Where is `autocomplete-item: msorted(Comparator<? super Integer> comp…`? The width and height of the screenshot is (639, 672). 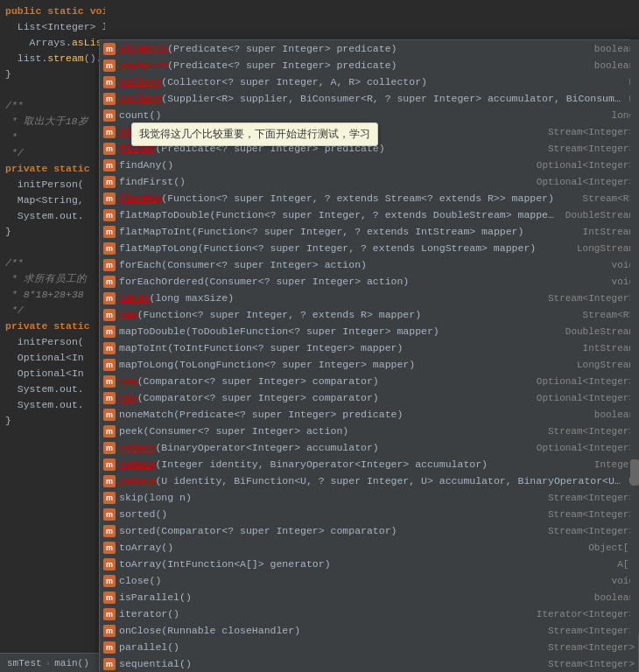
autocomplete-item: msorted(Comparator<? super Integer> comp… is located at coordinates (369, 530).